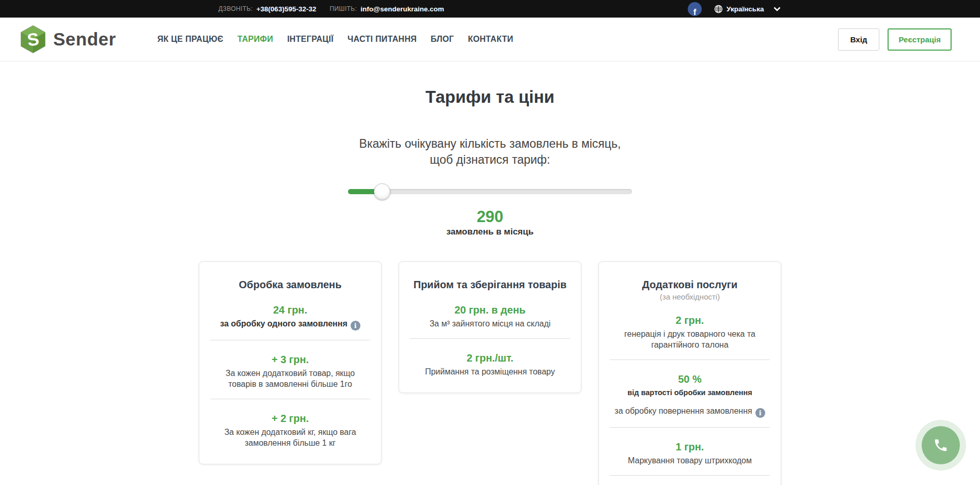  I want to click on slider-prompt-line2: щоб дізнатися тариф:, so click(490, 160).